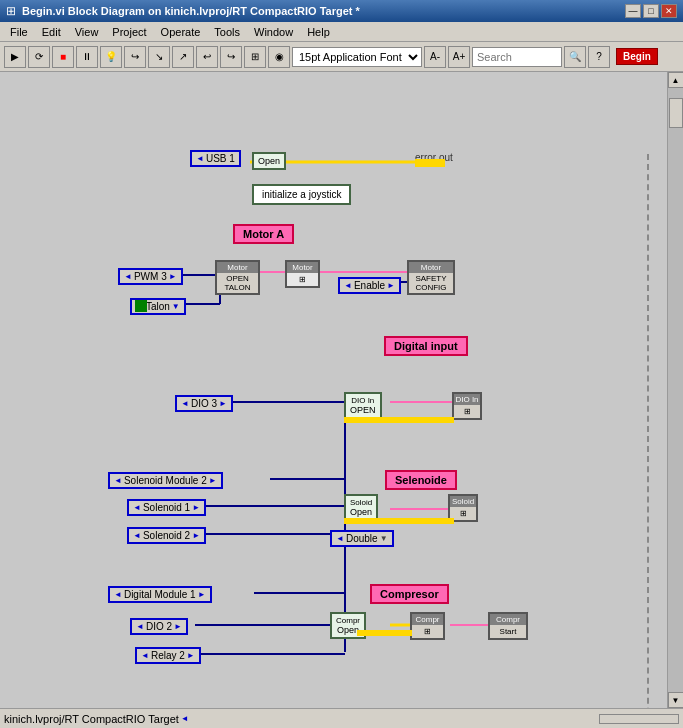 The height and width of the screenshot is (728, 683). I want to click on double-control: ◄ Double ▼, so click(362, 538).